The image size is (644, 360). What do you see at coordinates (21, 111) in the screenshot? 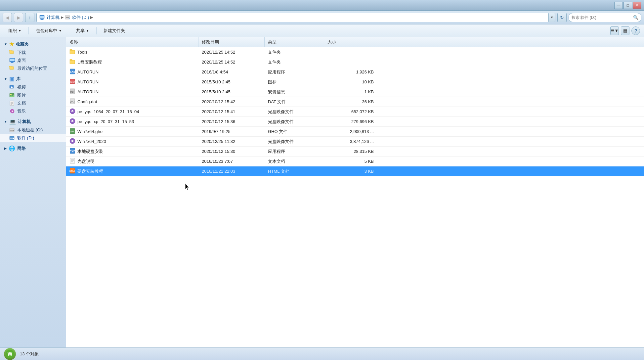
I see `music-label: 音乐` at bounding box center [21, 111].